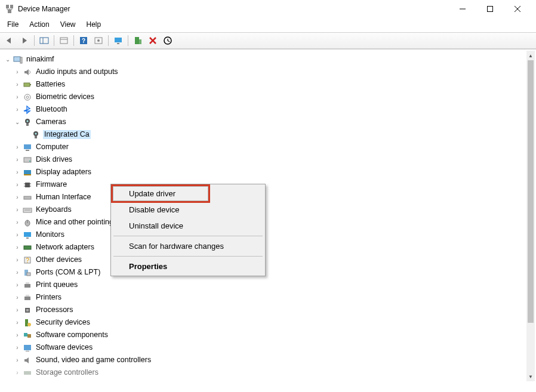 This screenshot has width=536, height=392. I want to click on disable-button, so click(168, 41).